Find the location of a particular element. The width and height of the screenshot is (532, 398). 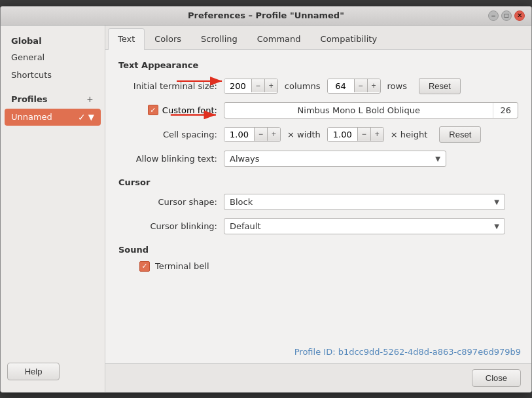

font-display: Nimbus Mono L Bold Oblique 26 is located at coordinates (371, 110).